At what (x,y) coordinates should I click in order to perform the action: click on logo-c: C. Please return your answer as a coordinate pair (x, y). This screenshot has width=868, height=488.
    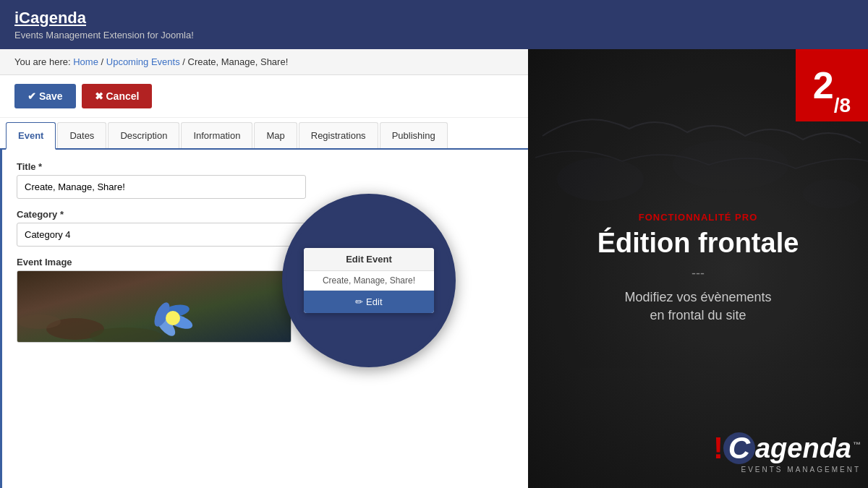
    Looking at the image, I should click on (739, 448).